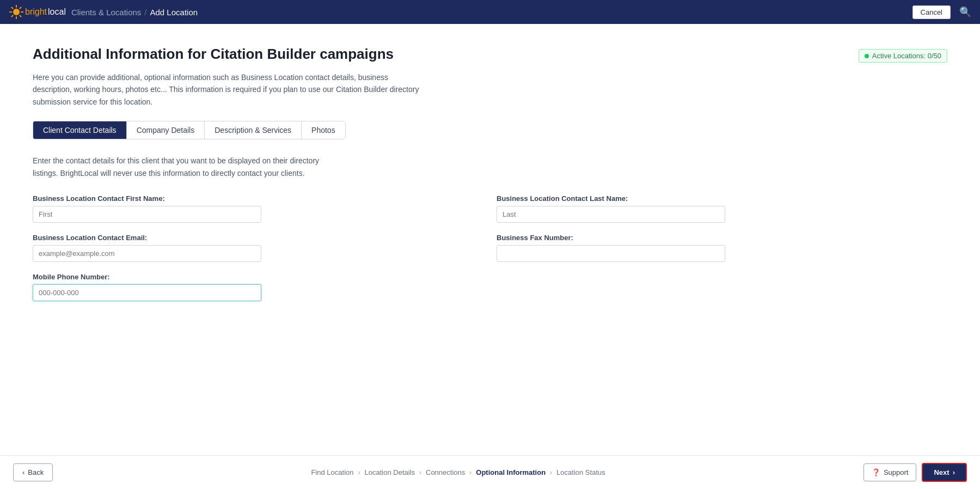 This screenshot has height=489, width=980. What do you see at coordinates (722, 248) in the screenshot?
I see `form-group-fax: Business Fax Number:` at bounding box center [722, 248].